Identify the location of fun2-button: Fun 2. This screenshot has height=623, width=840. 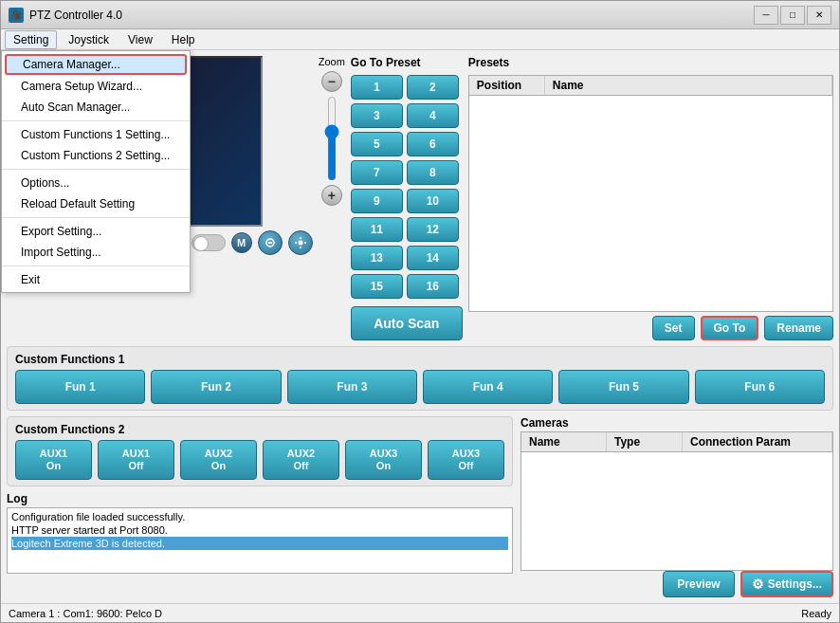
(216, 387).